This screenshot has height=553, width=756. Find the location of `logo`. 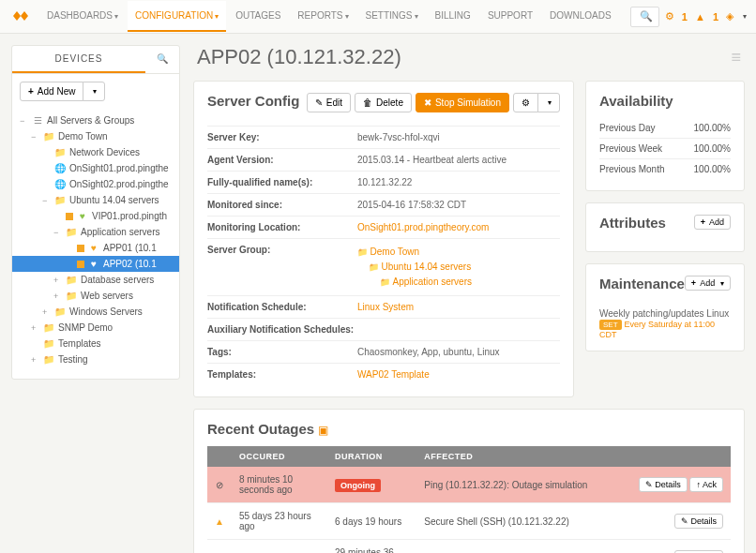

logo is located at coordinates (22, 17).